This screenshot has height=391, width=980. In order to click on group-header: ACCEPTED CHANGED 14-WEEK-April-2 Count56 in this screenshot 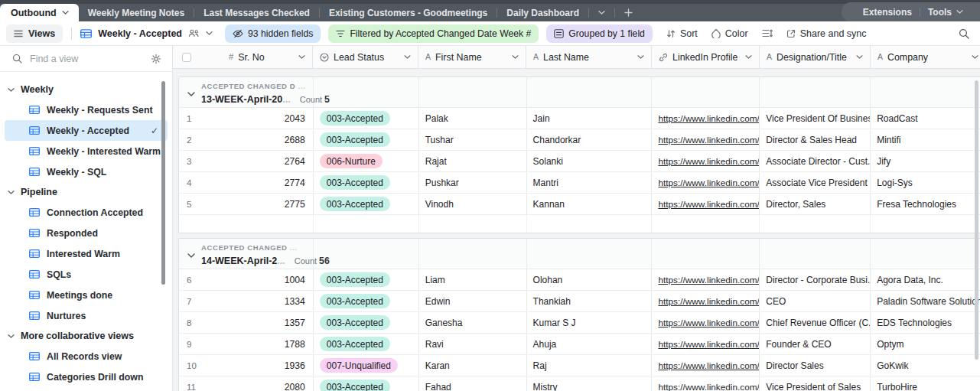, I will do `click(580, 254)`.